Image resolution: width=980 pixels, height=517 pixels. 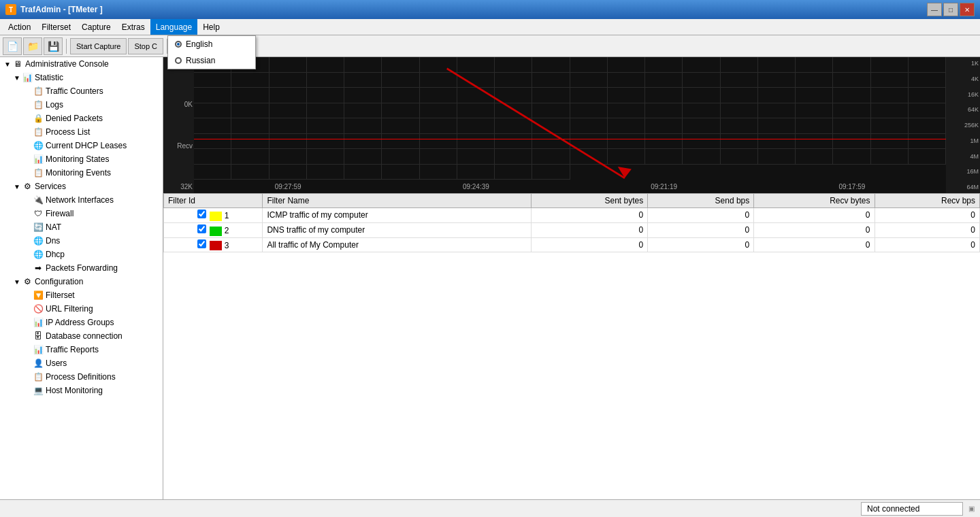 What do you see at coordinates (212, 61) in the screenshot?
I see `language-russian: Russian` at bounding box center [212, 61].